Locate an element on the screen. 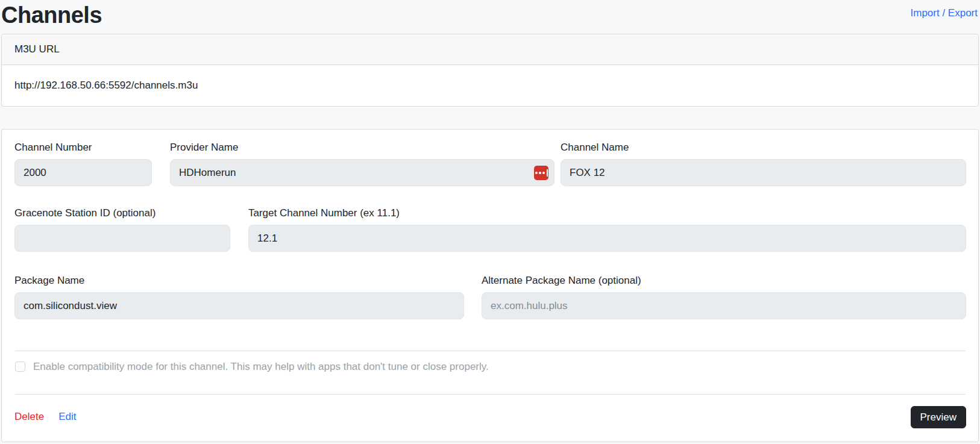 The image size is (980, 444). channel-number-label: Channel Number is located at coordinates (83, 148).